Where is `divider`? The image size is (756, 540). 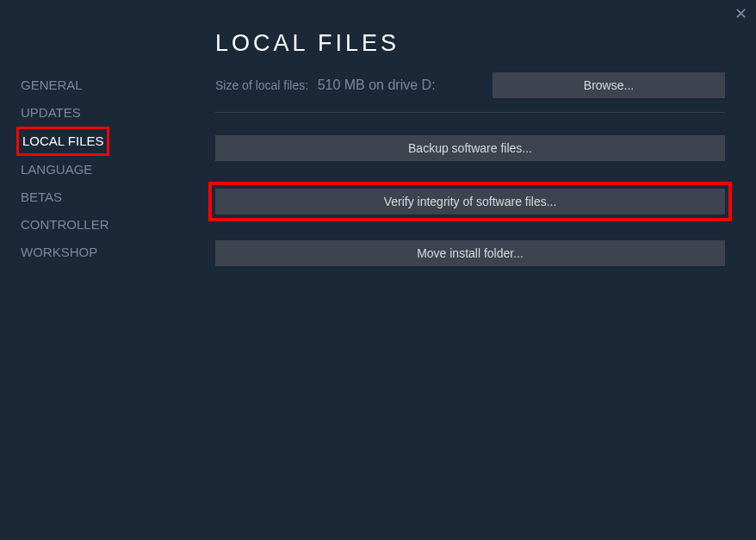
divider is located at coordinates (470, 112).